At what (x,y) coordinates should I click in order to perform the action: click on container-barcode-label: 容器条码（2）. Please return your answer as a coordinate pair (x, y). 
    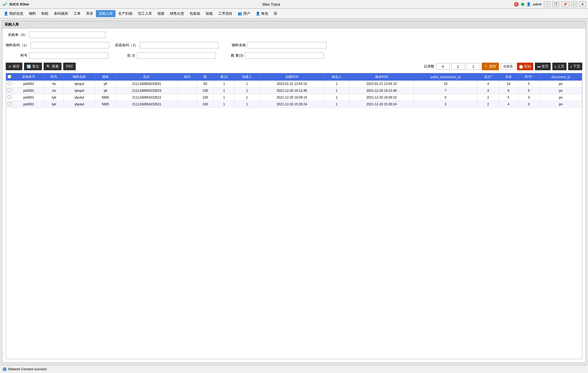
    Looking at the image, I should click on (126, 45).